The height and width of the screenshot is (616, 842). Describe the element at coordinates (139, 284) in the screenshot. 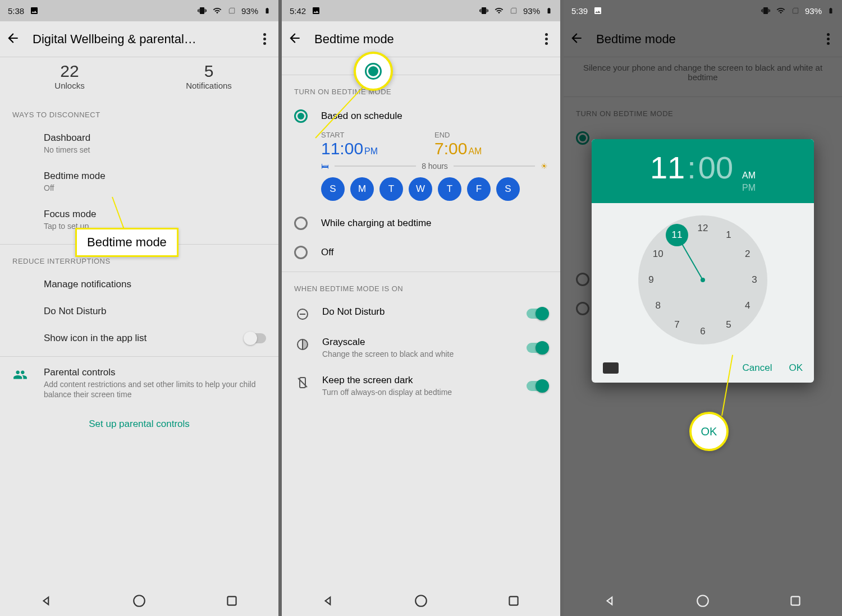

I see `manage-notifications-item: Manage notifications` at that location.